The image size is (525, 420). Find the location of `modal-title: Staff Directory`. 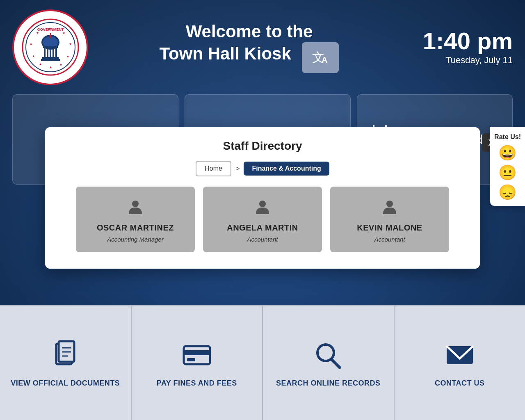

modal-title: Staff Directory is located at coordinates (262, 146).